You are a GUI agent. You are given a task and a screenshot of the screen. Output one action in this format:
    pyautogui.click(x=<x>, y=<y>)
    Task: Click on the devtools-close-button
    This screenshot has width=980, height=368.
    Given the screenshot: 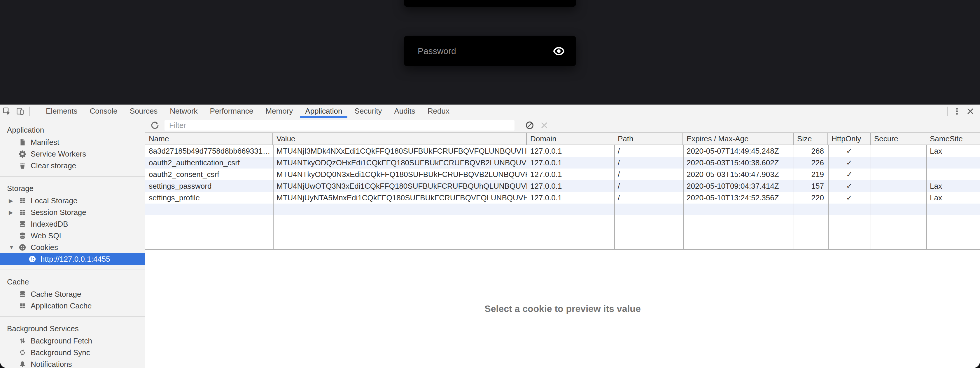 What is the action you would take?
    pyautogui.click(x=970, y=111)
    